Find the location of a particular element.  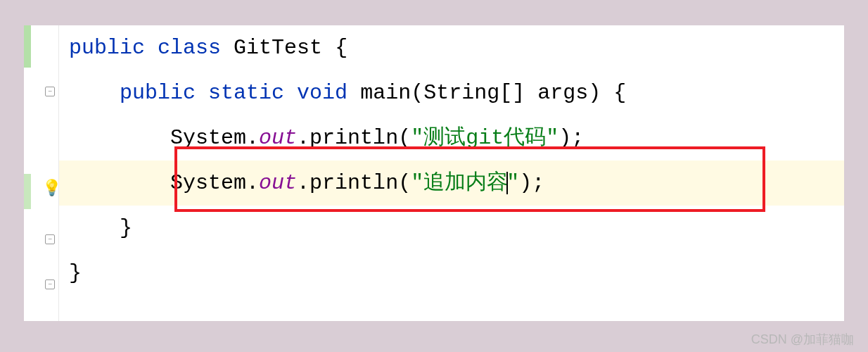

editor-gutter: − 💡 − − is located at coordinates (42, 173).